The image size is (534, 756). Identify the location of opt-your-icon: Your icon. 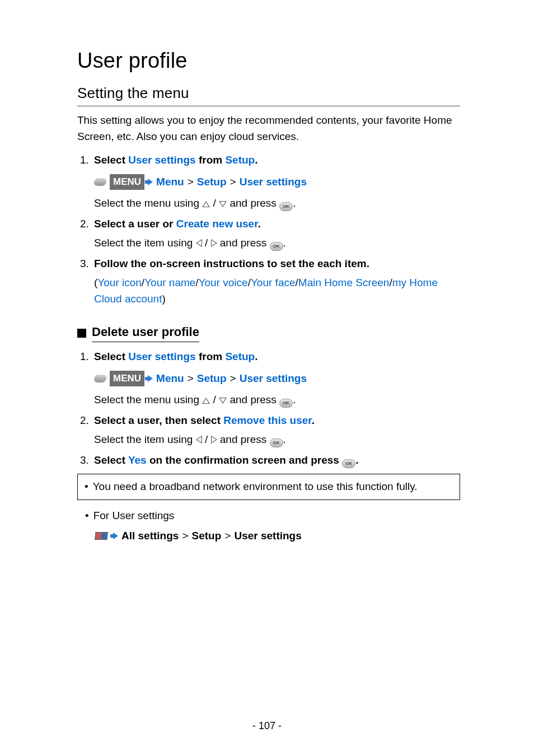
(120, 282).